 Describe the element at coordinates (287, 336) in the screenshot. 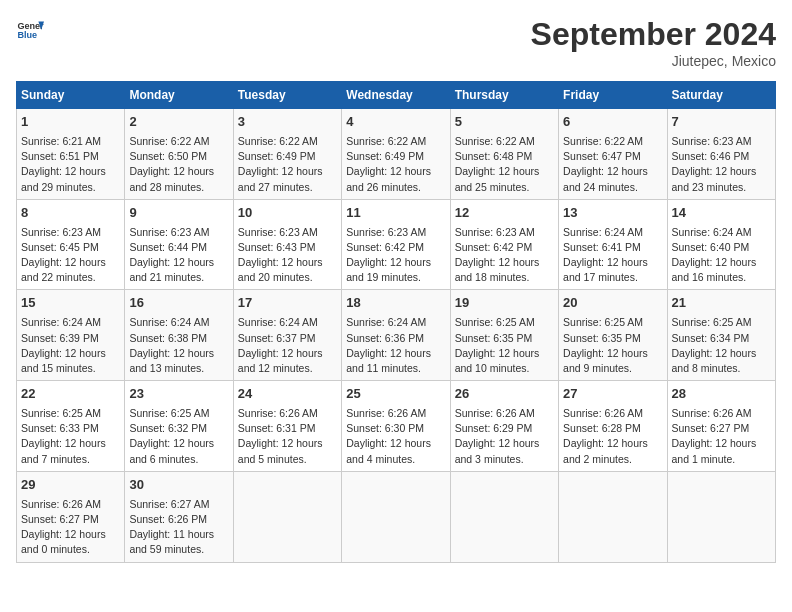

I see `calendar-cell: 17Sunrise: 6:24 AMSunset: 6:37 PMDayligh…` at that location.